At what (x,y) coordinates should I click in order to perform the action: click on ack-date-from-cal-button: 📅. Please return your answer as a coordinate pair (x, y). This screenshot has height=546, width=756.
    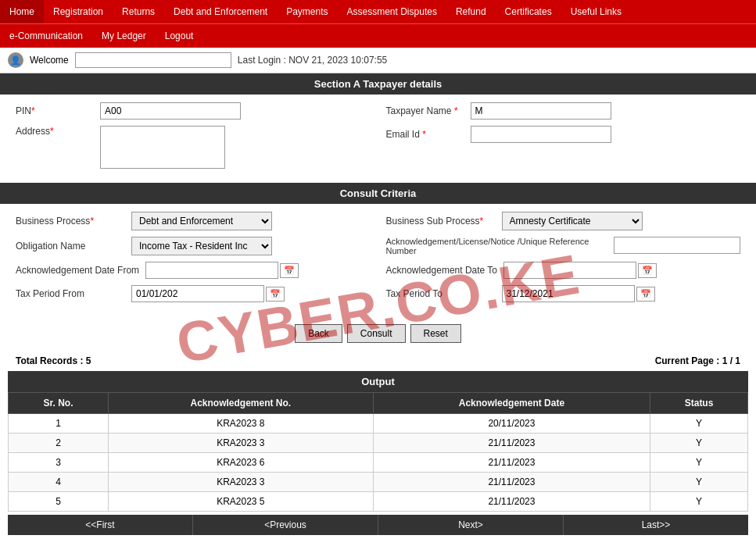
    Looking at the image, I should click on (289, 270).